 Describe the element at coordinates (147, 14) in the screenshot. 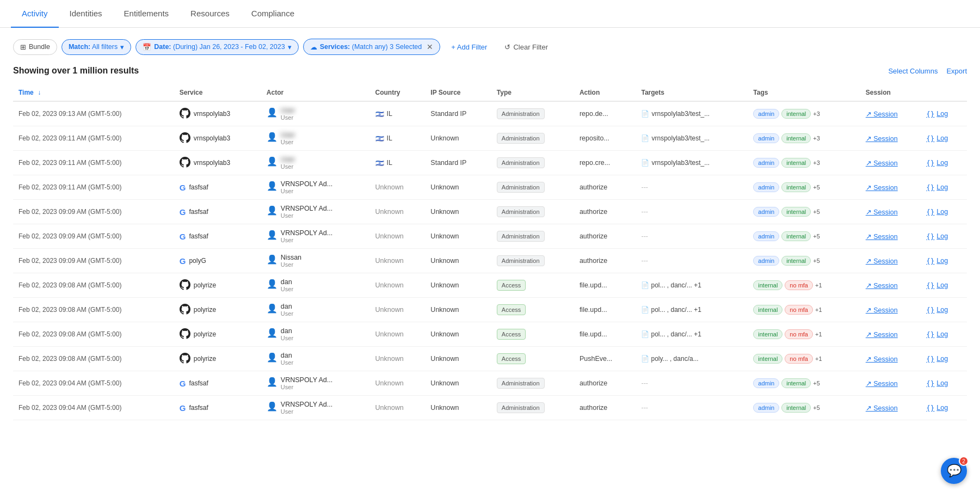

I see `nav-tab-entitlements: Entitlements` at that location.